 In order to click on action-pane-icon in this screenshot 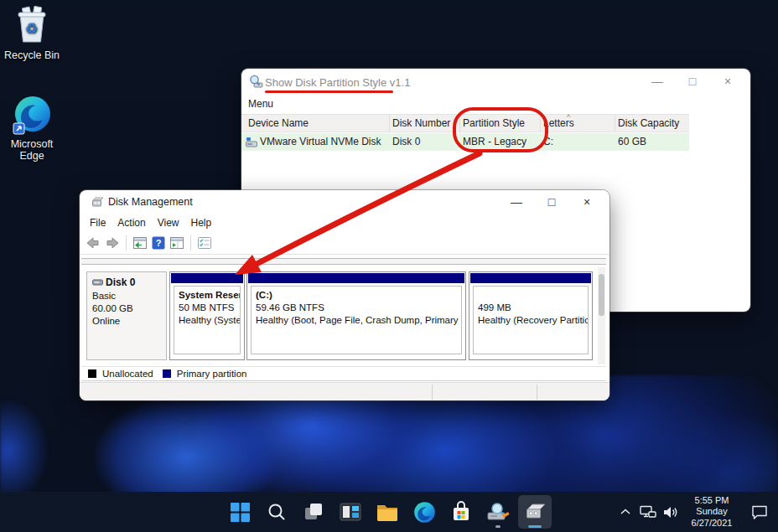, I will do `click(177, 243)`.